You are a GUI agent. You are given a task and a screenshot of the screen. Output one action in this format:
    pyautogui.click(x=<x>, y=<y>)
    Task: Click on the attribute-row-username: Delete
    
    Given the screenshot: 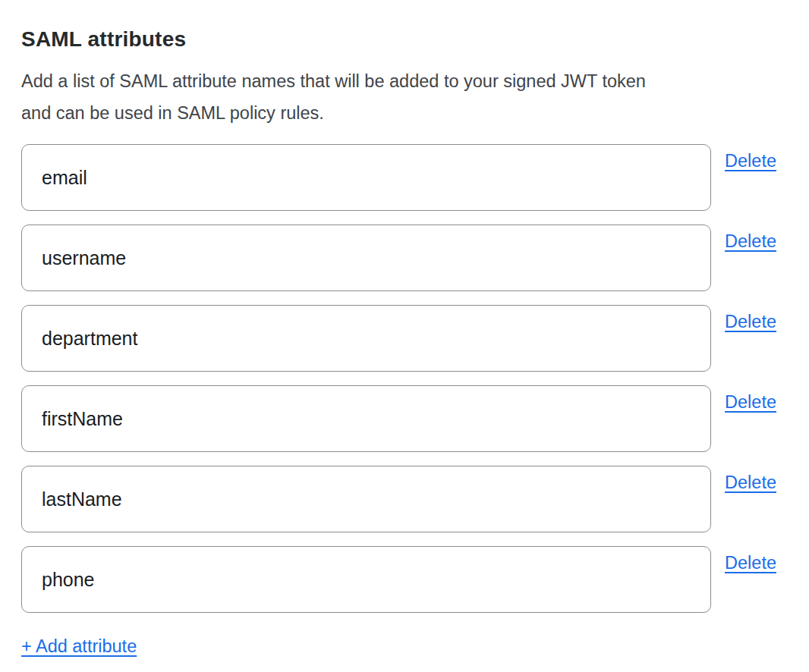 What is the action you would take?
    pyautogui.click(x=399, y=258)
    